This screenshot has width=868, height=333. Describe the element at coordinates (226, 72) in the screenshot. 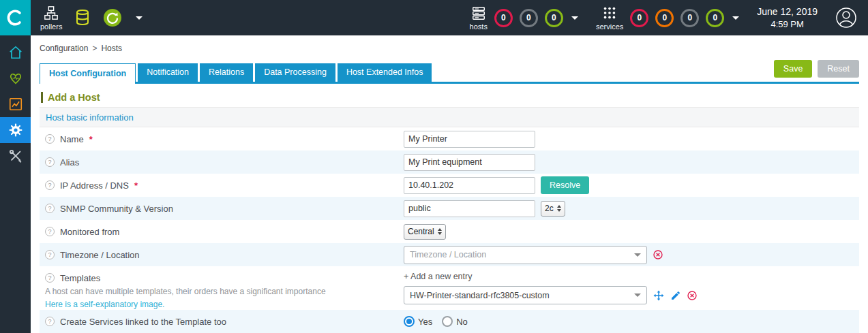

I see `tab-relations: Relations` at that location.